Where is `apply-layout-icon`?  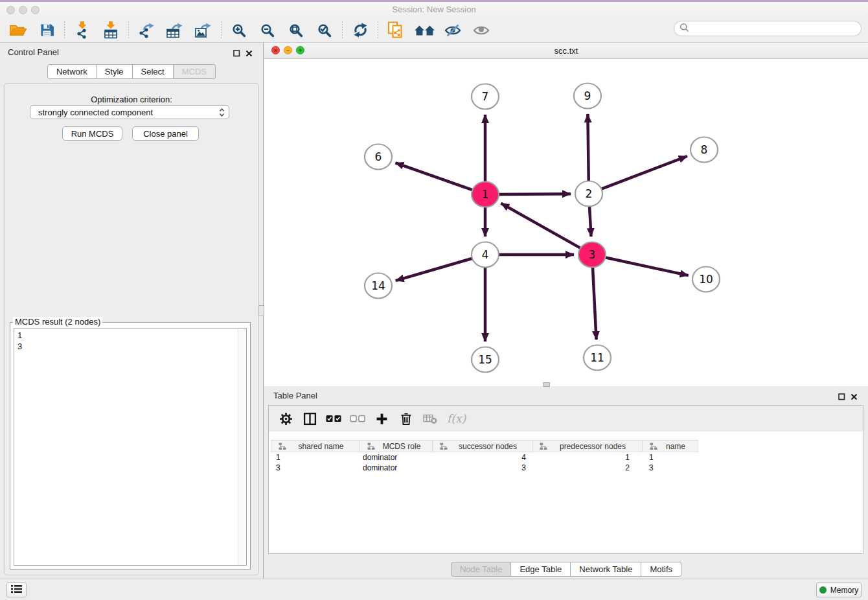 apply-layout-icon is located at coordinates (360, 30).